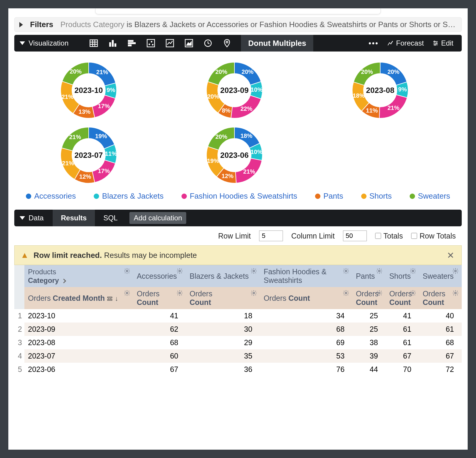  Describe the element at coordinates (306, 316) in the screenshot. I see `cell-value: 34` at that location.